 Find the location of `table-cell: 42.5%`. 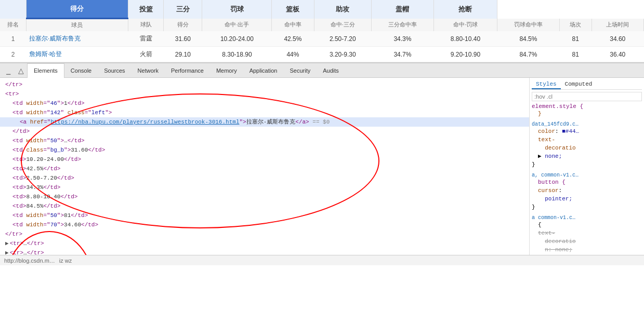

table-cell: 42.5% is located at coordinates (293, 39).